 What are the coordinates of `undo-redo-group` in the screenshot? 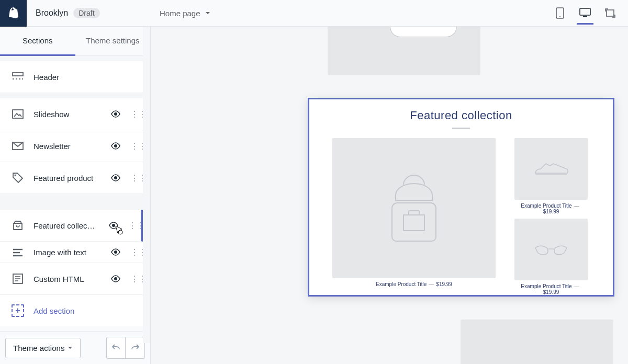 It's located at (126, 348).